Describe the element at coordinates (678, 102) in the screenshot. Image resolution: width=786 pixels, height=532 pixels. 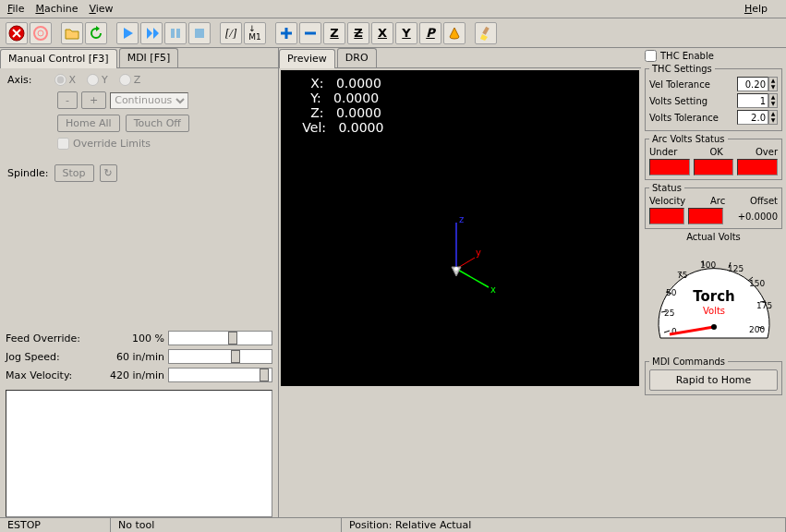
I see `volts-setting-label: Volts Setting` at that location.